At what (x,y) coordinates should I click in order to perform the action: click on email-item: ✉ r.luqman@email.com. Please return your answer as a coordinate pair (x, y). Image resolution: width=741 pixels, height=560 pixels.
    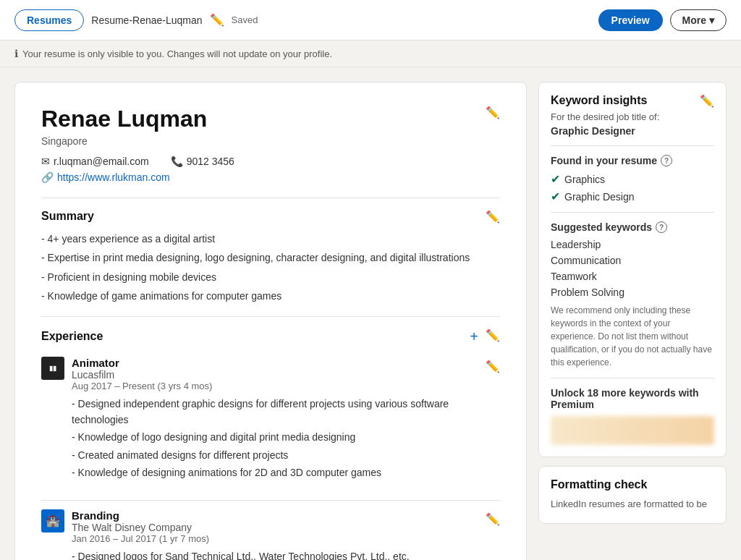
    Looking at the image, I should click on (96, 161).